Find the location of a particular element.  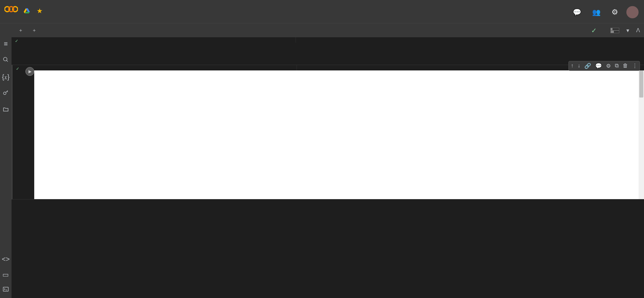

comment-cell-icon: 💬 is located at coordinates (599, 66).